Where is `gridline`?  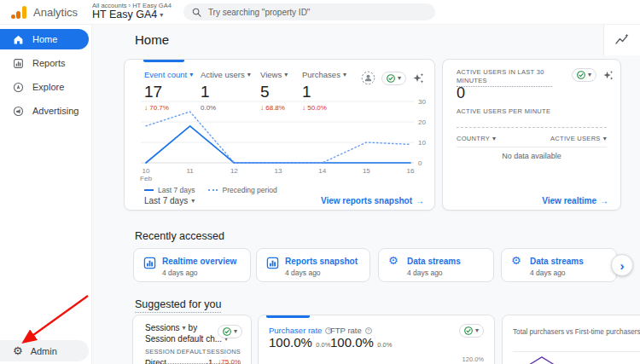
gridline is located at coordinates (577, 351).